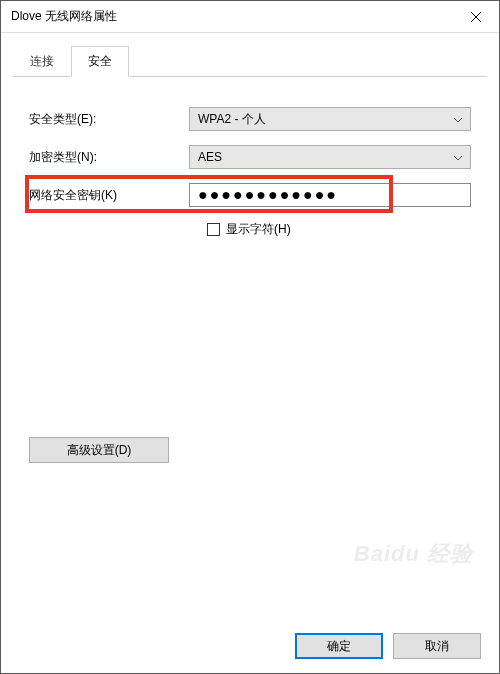 The height and width of the screenshot is (674, 500). Describe the element at coordinates (414, 554) in the screenshot. I see `watermark: Baidu 经验` at that location.